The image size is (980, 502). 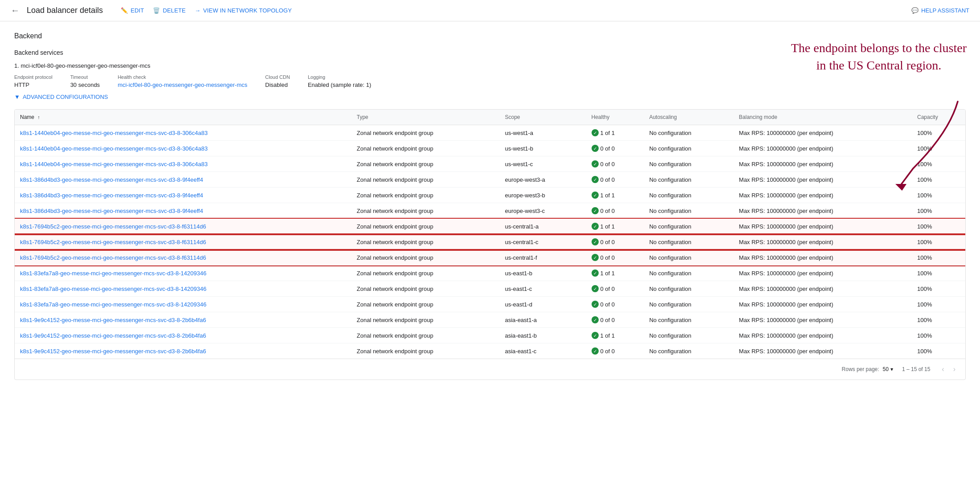 I want to click on health-check-link: mci-icf0el-80-geo-messenger-geo-messenge…, so click(x=183, y=85).